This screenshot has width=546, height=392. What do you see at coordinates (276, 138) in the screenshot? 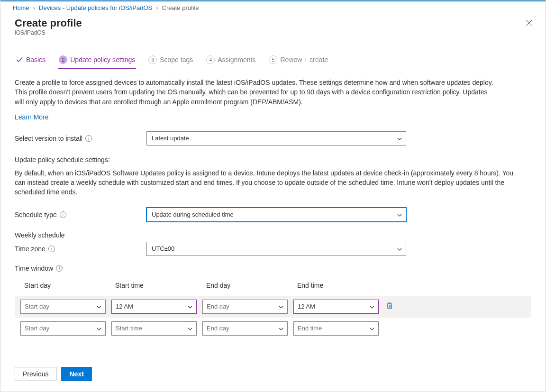
I see `select-version-dropdown: Latest update` at bounding box center [276, 138].